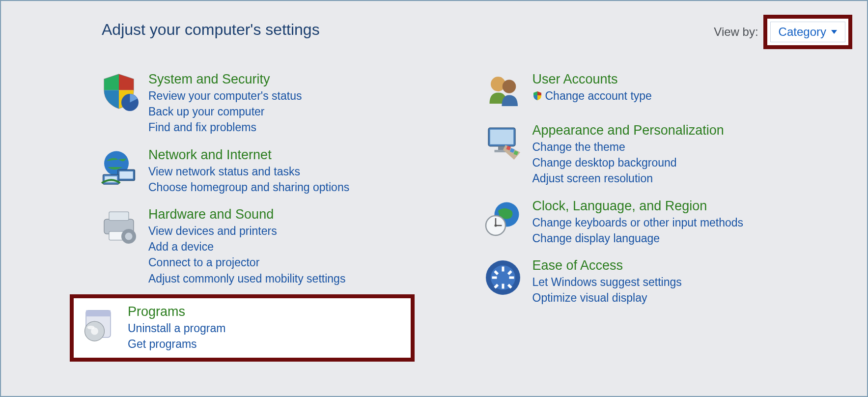 The height and width of the screenshot is (397, 868). I want to click on category-link: Connect to a projector, so click(247, 262).